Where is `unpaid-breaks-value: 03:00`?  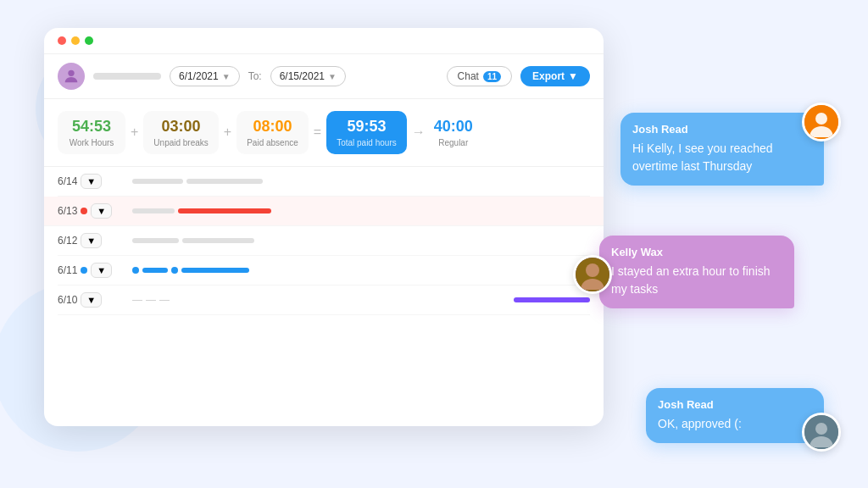 unpaid-breaks-value: 03:00 is located at coordinates (181, 127).